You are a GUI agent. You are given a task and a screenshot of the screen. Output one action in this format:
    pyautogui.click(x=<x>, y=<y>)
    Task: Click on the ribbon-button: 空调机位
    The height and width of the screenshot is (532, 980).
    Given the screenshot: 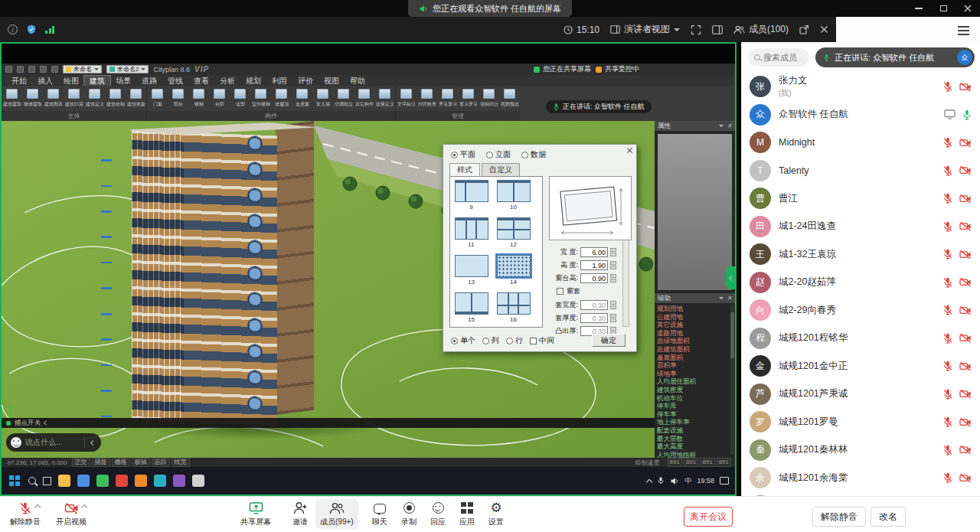 What is the action you would take?
    pyautogui.click(x=343, y=98)
    